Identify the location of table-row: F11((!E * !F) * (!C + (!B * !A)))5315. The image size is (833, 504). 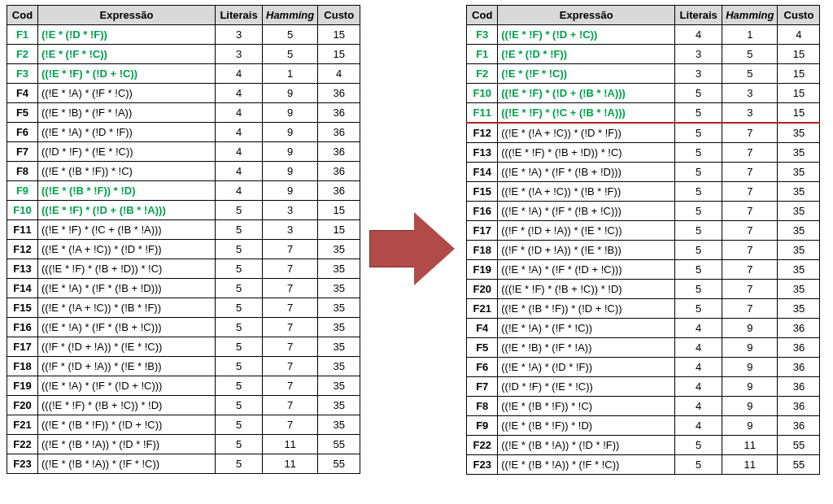
(643, 114).